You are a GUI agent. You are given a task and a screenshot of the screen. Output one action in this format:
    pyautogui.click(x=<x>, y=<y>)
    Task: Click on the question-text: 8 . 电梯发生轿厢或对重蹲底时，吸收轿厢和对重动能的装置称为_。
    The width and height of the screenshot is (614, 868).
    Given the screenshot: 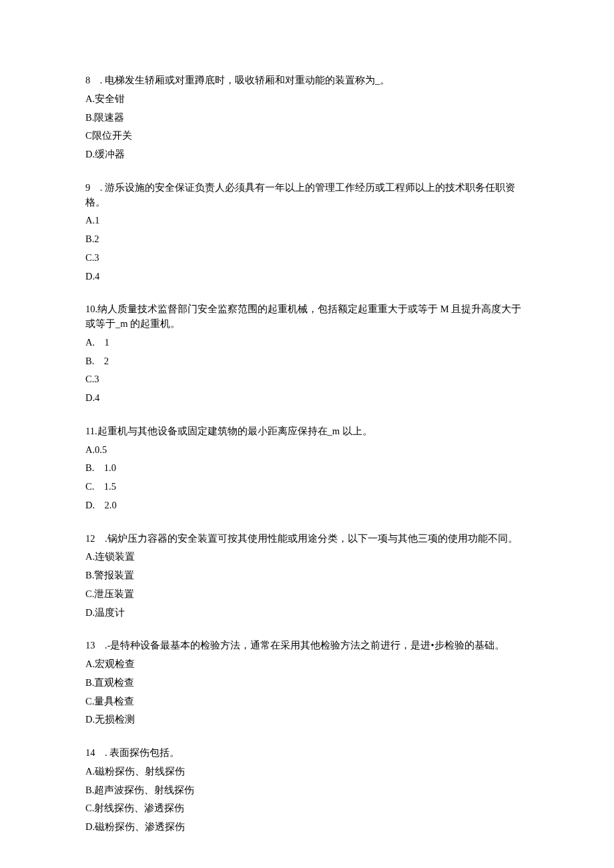 What is the action you would take?
    pyautogui.click(x=307, y=81)
    